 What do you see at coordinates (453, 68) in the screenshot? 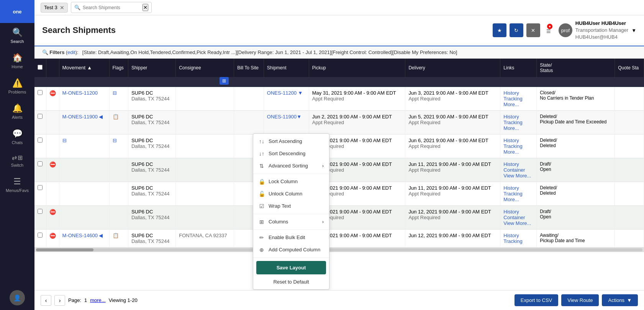
I see `th-delivery: Delivery` at bounding box center [453, 68].